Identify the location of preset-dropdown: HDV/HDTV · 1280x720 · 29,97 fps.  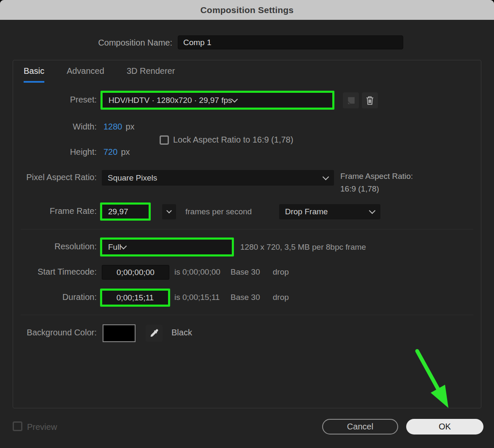
(217, 100).